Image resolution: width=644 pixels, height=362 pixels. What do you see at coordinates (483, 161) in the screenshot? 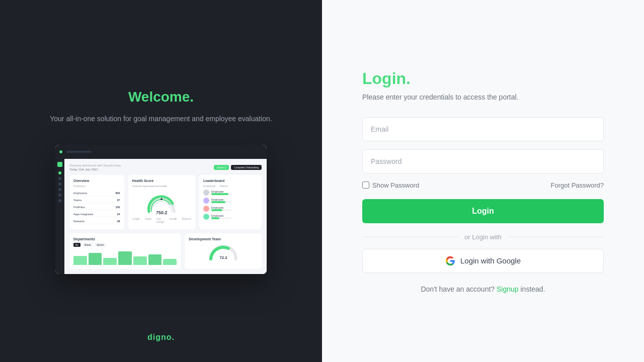
I see `password-group` at bounding box center [483, 161].